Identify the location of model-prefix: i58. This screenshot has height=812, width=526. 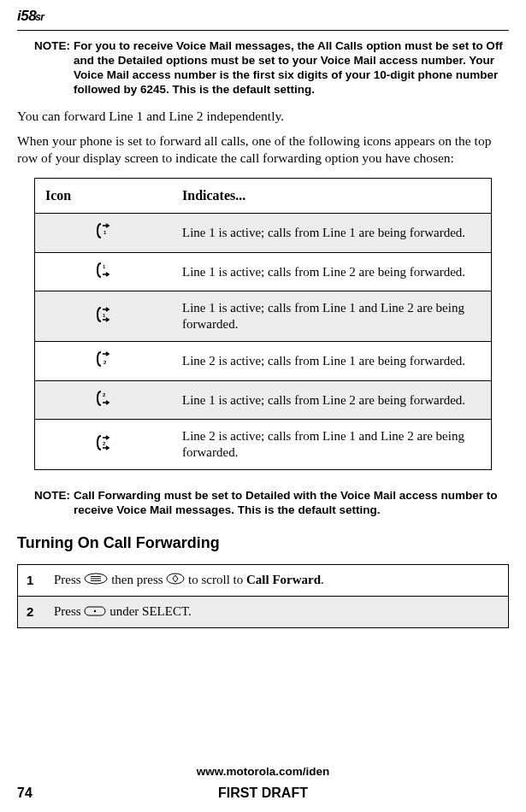
(27, 15).